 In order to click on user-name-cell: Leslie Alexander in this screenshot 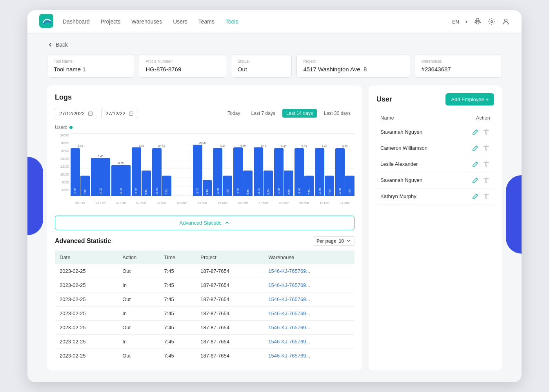, I will do `click(416, 164)`.